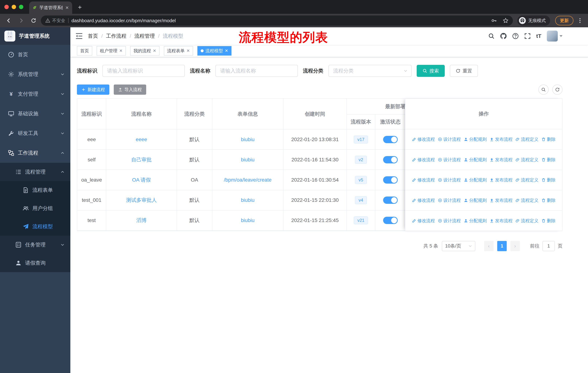  What do you see at coordinates (33, 20) in the screenshot?
I see `reload-button` at bounding box center [33, 20].